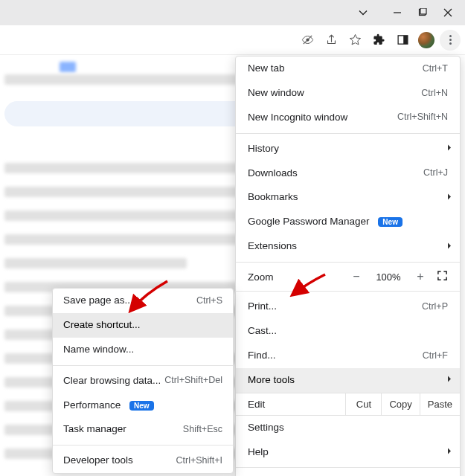 The image size is (465, 476). What do you see at coordinates (348, 405) in the screenshot?
I see `menu-edit-row: Edit Cut Copy Paste` at bounding box center [348, 405].